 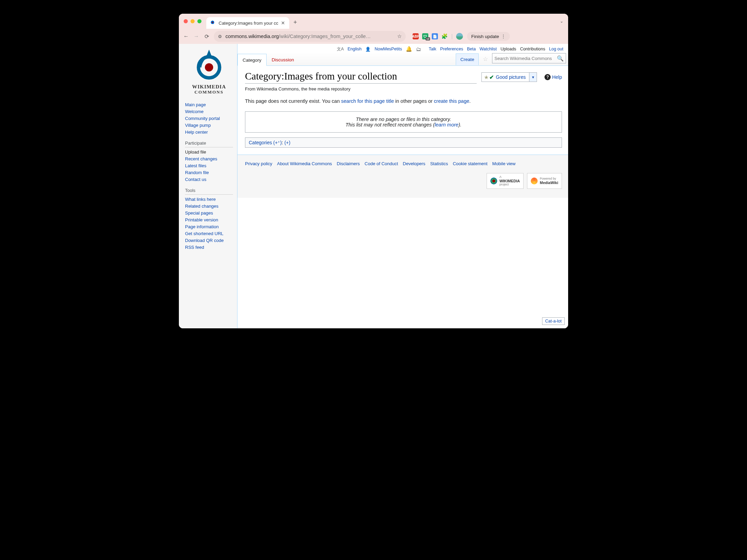 What do you see at coordinates (283, 23) in the screenshot?
I see `close-tab-icon: ✕` at bounding box center [283, 23].